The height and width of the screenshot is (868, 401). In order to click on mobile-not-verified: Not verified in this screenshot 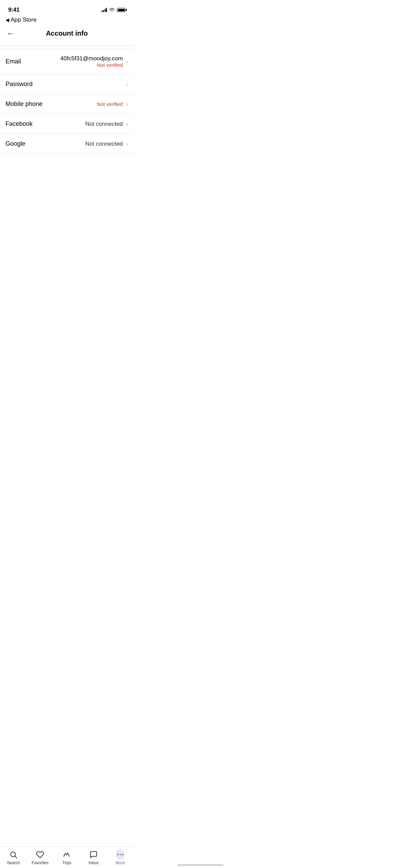, I will do `click(110, 104)`.